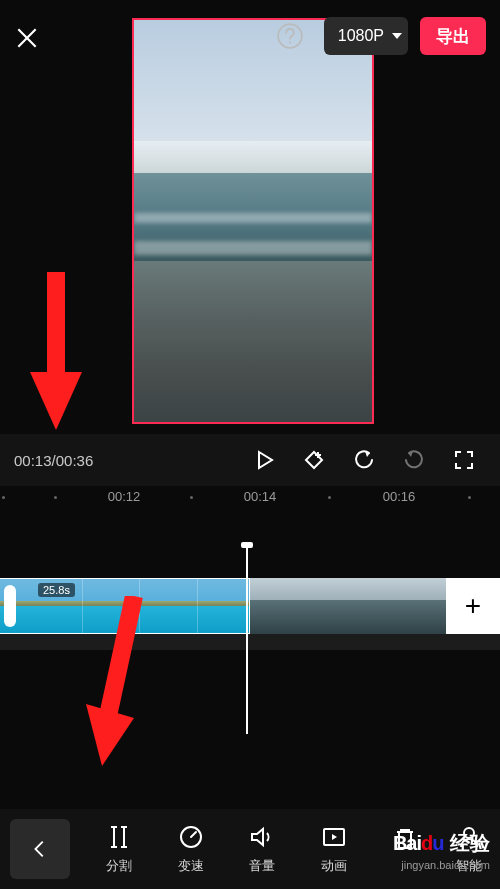  I want to click on keyframe-button, so click(314, 460).